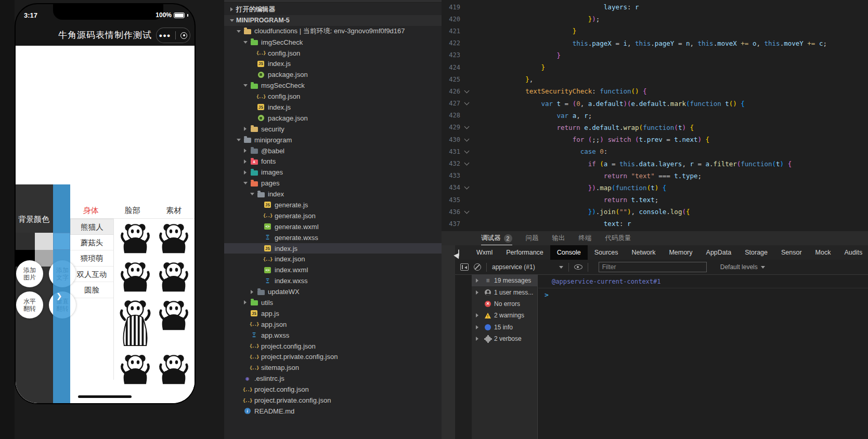  I want to click on tree-item-README.md: iREADME.md, so click(333, 411).